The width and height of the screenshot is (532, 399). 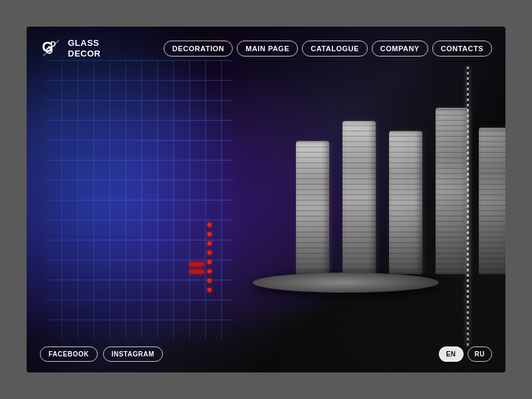 What do you see at coordinates (69, 354) in the screenshot?
I see `social-facebook: FACEBOOK` at bounding box center [69, 354].